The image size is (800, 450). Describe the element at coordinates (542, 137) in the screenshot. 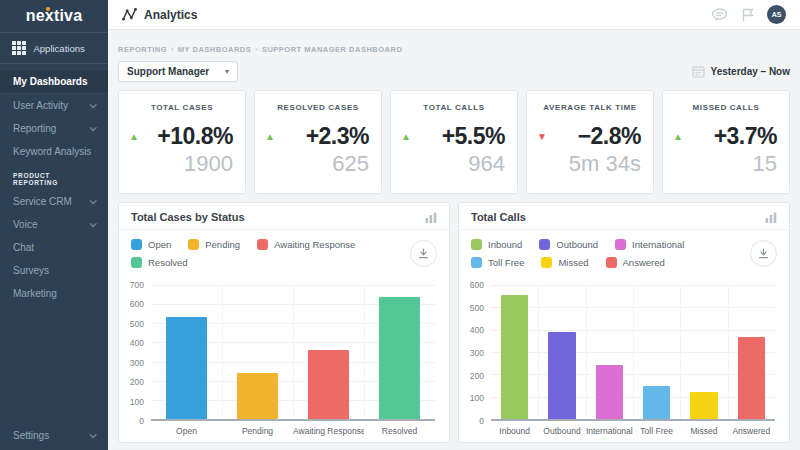

I see `trend-down-icon: ▼` at that location.